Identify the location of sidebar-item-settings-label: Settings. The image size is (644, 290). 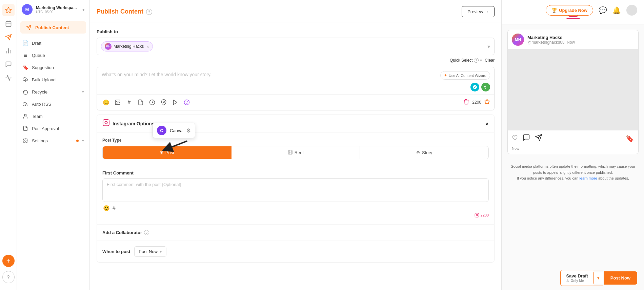
(55, 141).